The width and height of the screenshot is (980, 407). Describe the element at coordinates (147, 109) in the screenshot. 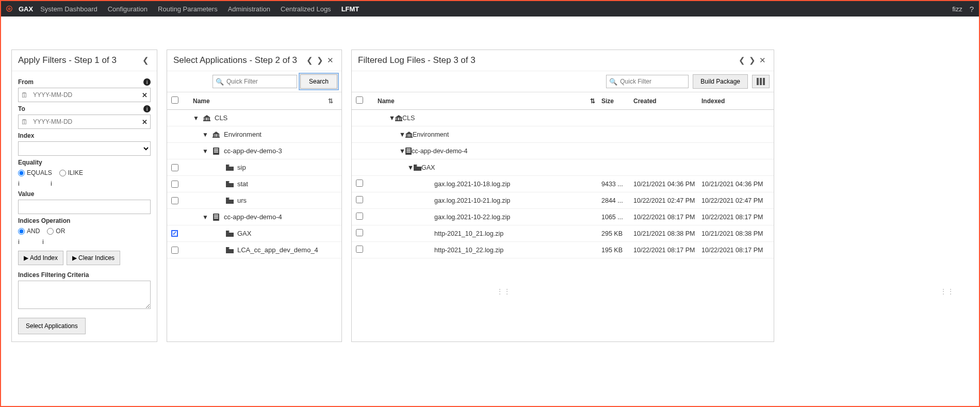

I see `to-info-icon: i` at that location.